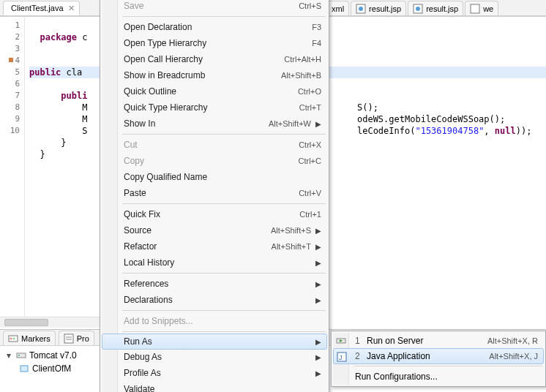 Image resolution: width=546 pixels, height=392 pixels. What do you see at coordinates (214, 321) in the screenshot?
I see `menu-item-add-to-snippets: Add to Snippets...` at bounding box center [214, 321].